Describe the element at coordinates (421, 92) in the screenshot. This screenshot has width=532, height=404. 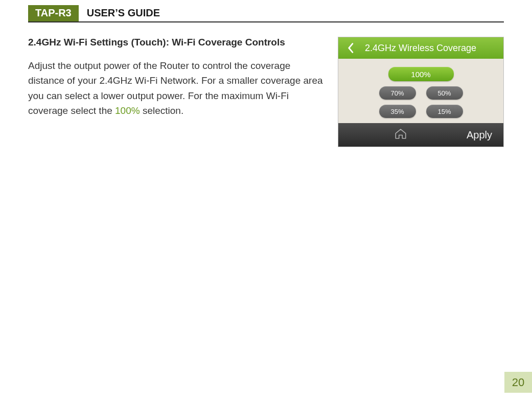
I see `device-screenshot: 2.4GHz Wireless Coverage 100% 70% 50% 35…` at that location.